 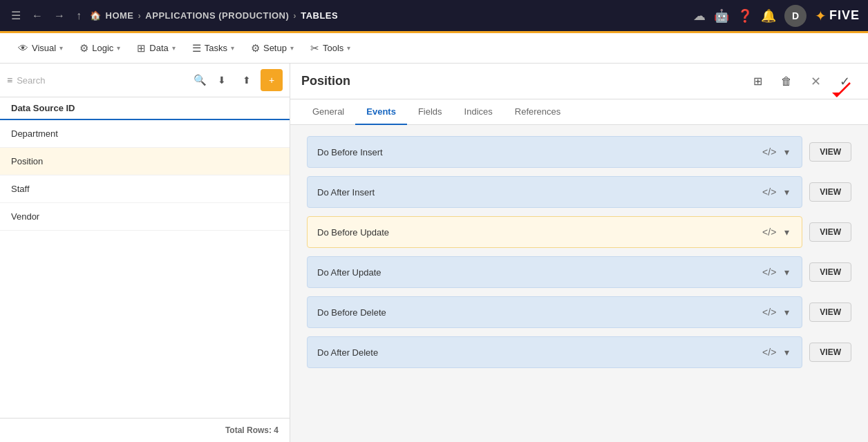 I want to click on event-field-after-update: Do After Update </> ▾, so click(x=554, y=272).